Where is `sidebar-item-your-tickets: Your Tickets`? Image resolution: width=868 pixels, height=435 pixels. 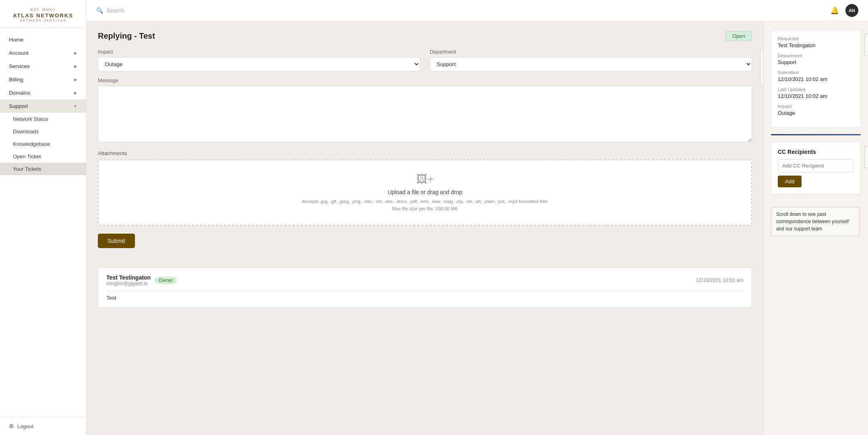 sidebar-item-your-tickets: Your Tickets is located at coordinates (43, 169).